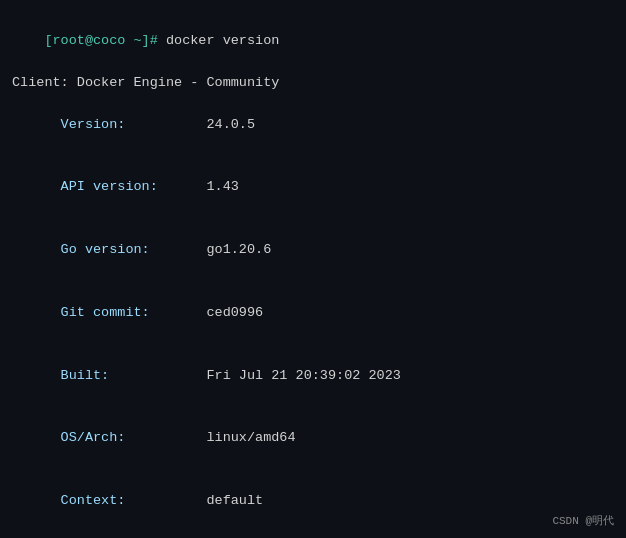  I want to click on command-line: [root@coco ~]# docker version, so click(313, 42).